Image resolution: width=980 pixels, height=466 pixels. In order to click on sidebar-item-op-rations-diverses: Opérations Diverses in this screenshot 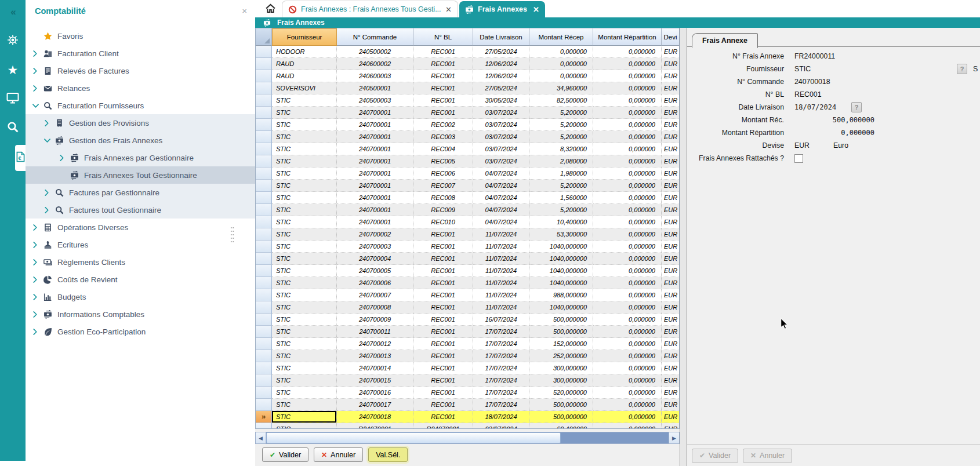, I will do `click(140, 227)`.